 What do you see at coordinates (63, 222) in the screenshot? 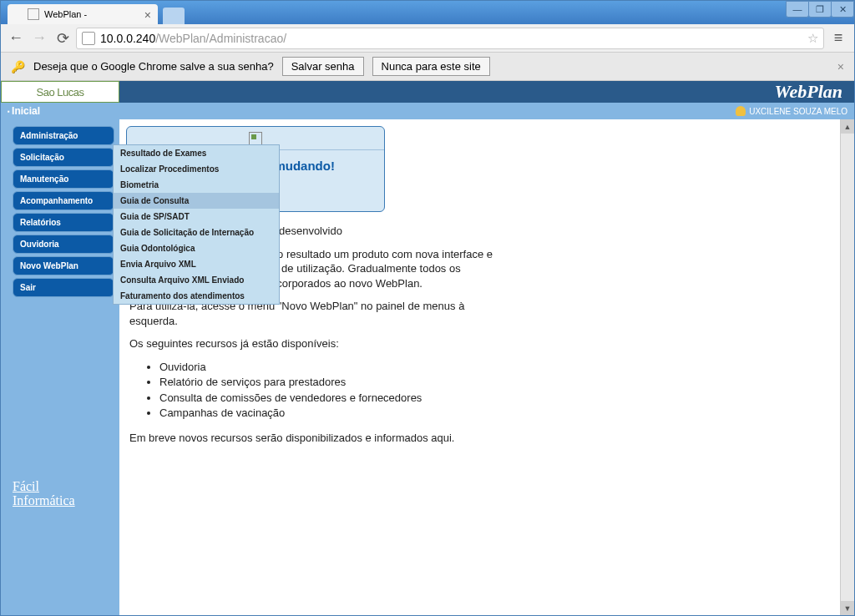
I see `sidebar-item-relatorios: Relatórios` at bounding box center [63, 222].